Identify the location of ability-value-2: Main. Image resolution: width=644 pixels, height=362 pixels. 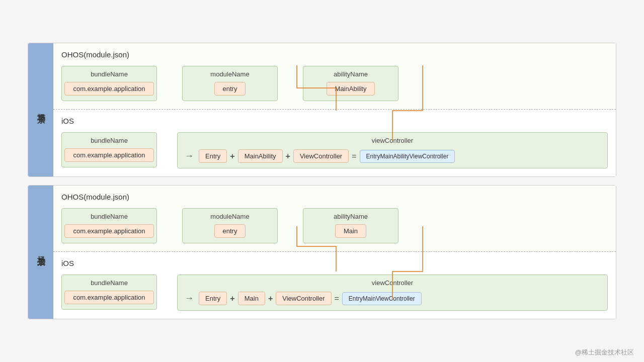
(351, 231).